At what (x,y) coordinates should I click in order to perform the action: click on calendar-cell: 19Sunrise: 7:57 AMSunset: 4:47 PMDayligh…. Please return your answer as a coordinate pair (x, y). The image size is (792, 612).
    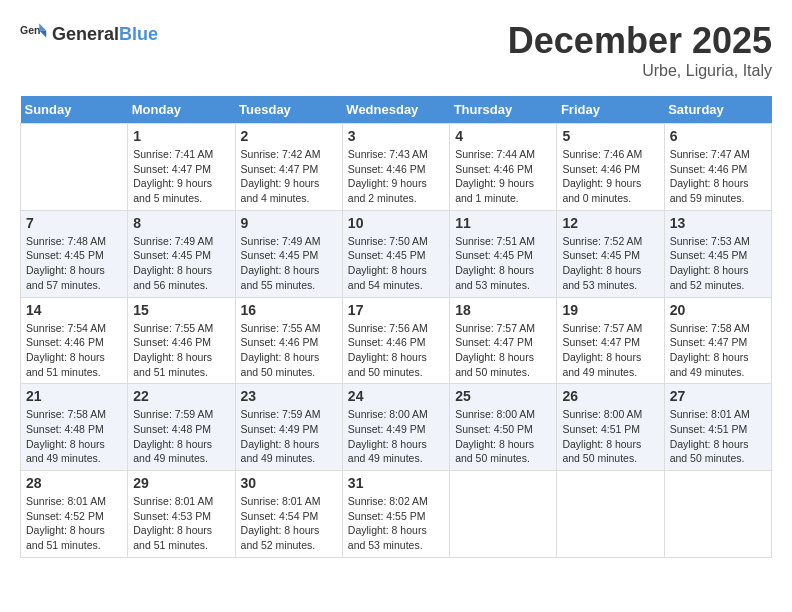
    Looking at the image, I should click on (610, 340).